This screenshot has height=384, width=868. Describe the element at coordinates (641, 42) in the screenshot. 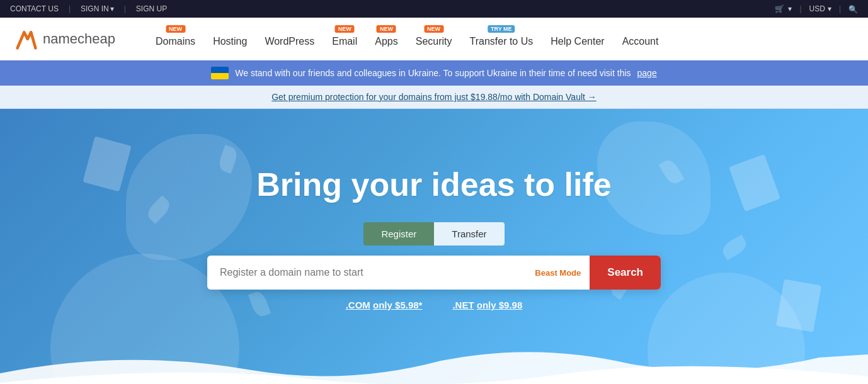

I see `nav-label-account: Account` at that location.